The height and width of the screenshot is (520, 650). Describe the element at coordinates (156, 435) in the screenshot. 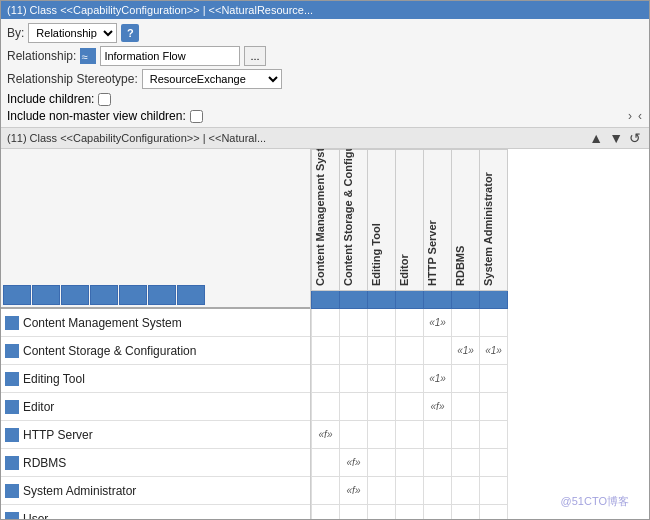

I see `list-item: HTTP Server` at that location.